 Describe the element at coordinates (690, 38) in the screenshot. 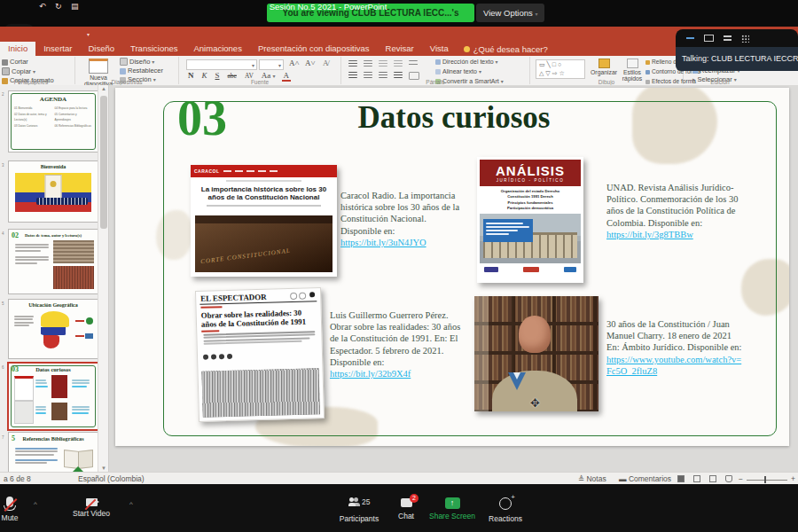

I see `minimize-icon` at that location.